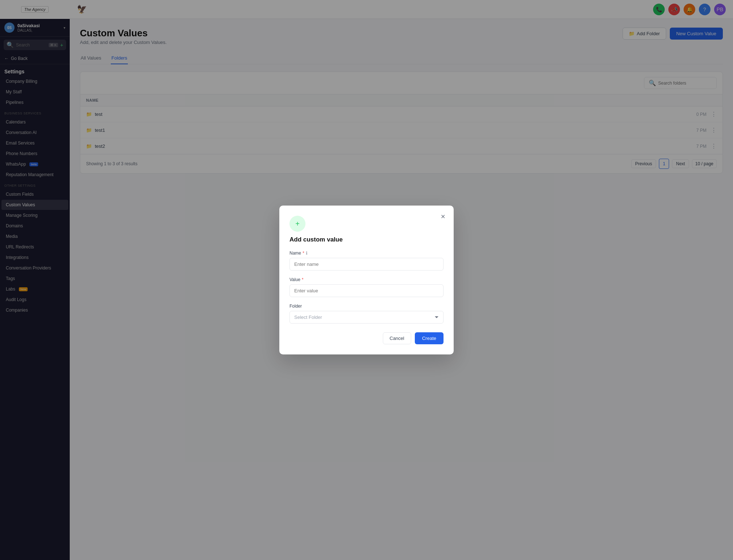  What do you see at coordinates (297, 224) in the screenshot?
I see `modal-plus-icon: +` at bounding box center [297, 224].